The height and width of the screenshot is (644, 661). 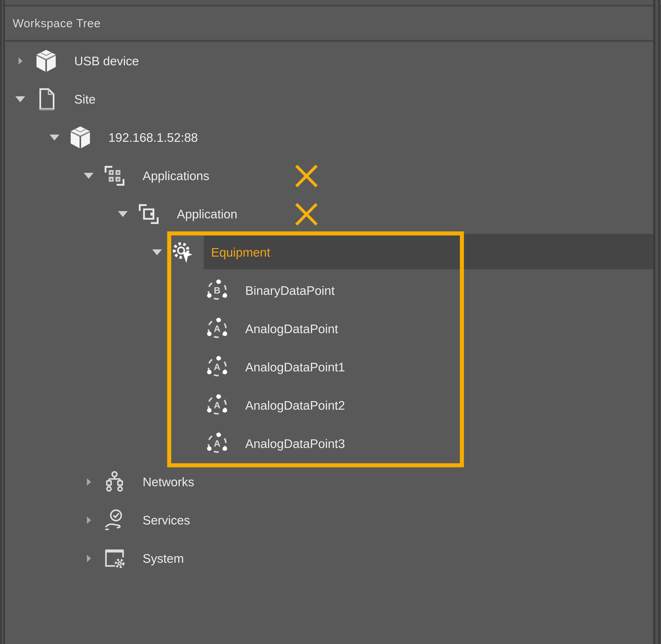 What do you see at coordinates (329, 329) in the screenshot?
I see `tree-item-analogdatapoint: AAnalogDataPoint` at bounding box center [329, 329].